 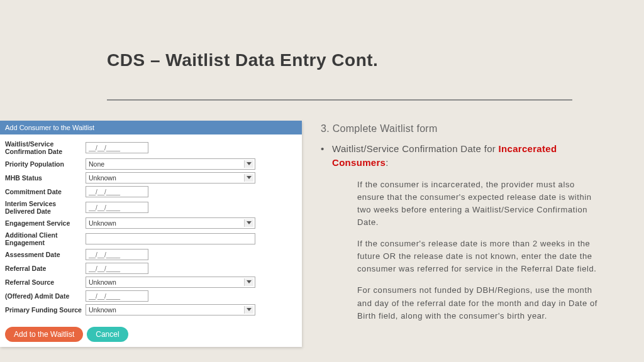 I want to click on row-waitlist-date: Waitlist/Service Confirmation Date, so click(x=151, y=148).